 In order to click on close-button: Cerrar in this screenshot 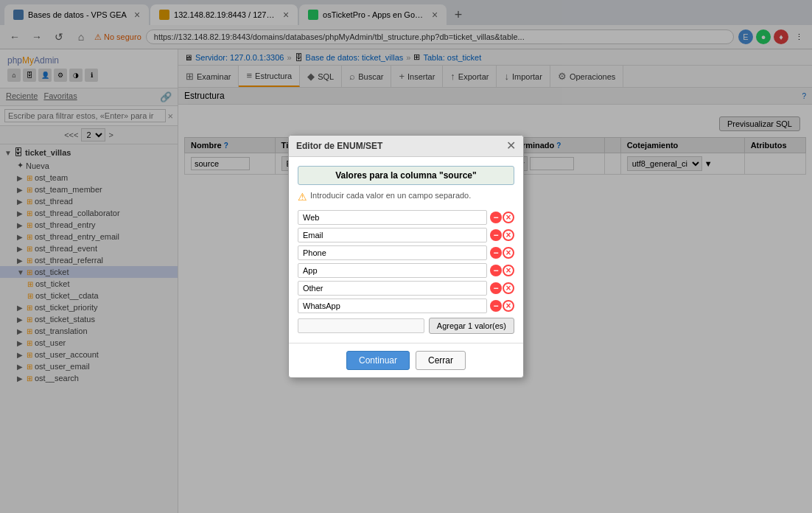, I will do `click(441, 360)`.